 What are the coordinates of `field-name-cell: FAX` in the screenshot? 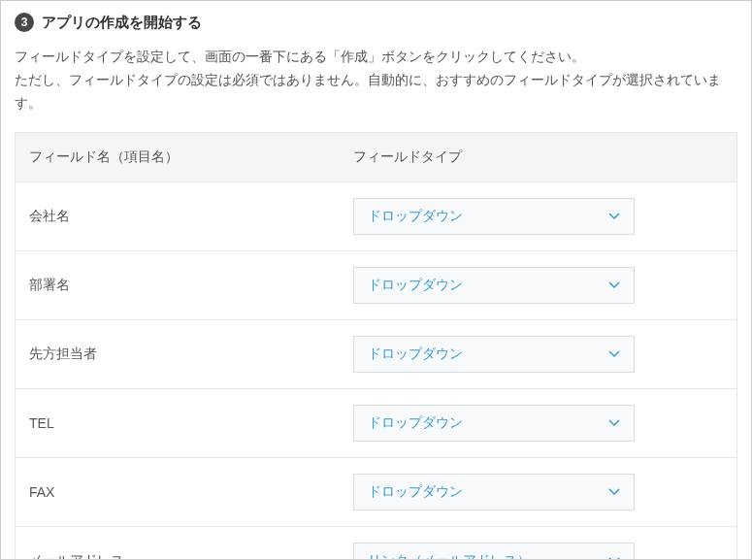 It's located at (179, 493).